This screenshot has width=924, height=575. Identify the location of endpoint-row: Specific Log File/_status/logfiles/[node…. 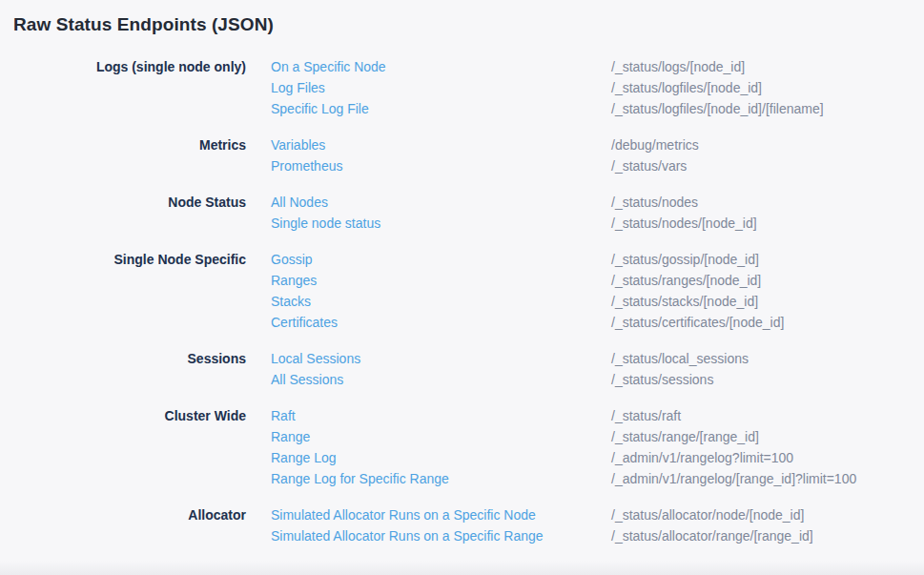
(597, 109).